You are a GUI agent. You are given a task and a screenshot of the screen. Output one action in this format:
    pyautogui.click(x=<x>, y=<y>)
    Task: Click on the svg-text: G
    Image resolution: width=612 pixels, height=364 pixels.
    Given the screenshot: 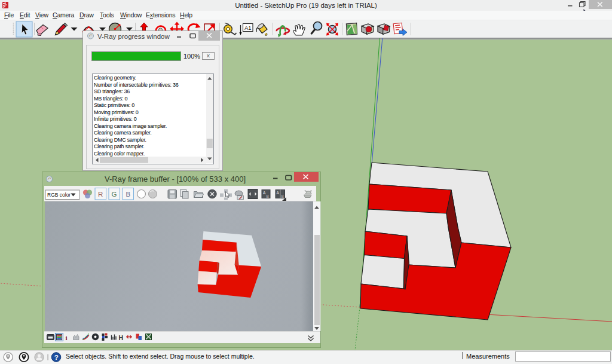 What is the action you would take?
    pyautogui.click(x=115, y=194)
    